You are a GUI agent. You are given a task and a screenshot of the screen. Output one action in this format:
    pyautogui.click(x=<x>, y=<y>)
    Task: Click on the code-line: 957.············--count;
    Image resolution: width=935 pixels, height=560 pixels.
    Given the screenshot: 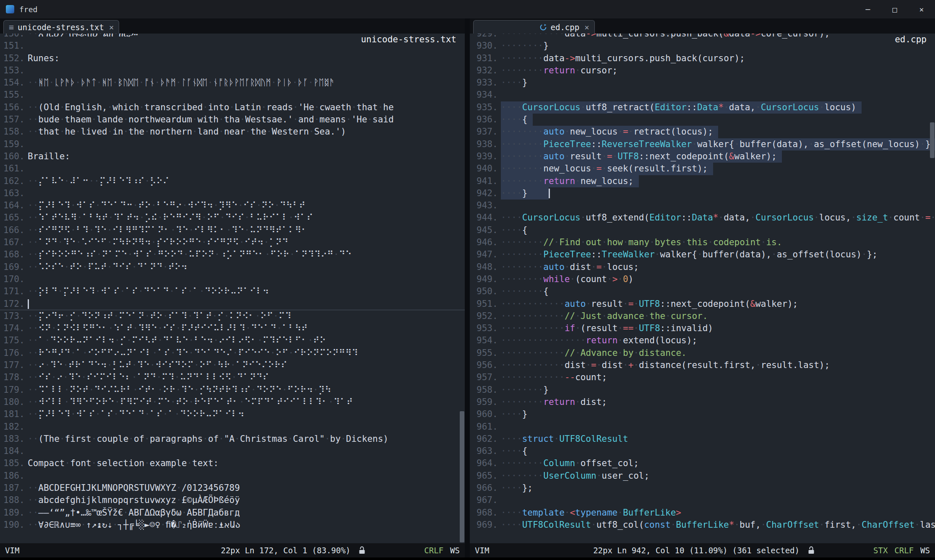 What is the action you would take?
    pyautogui.click(x=702, y=377)
    